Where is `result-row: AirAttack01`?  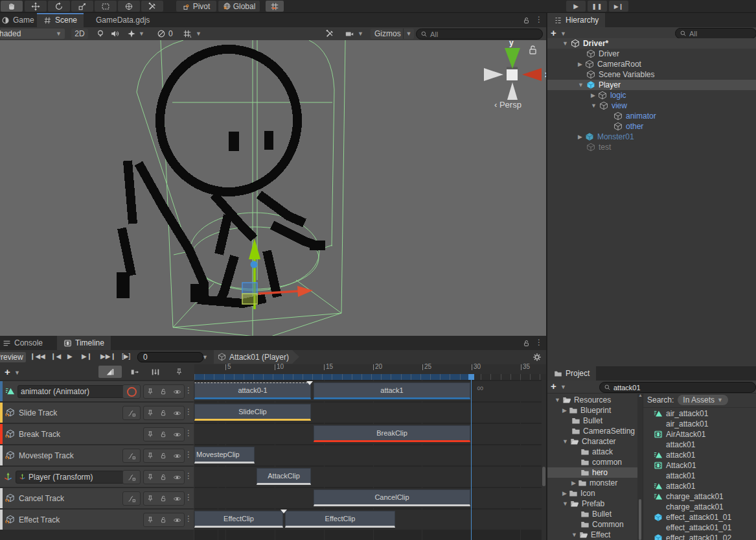 result-row: AirAttack01 is located at coordinates (700, 434).